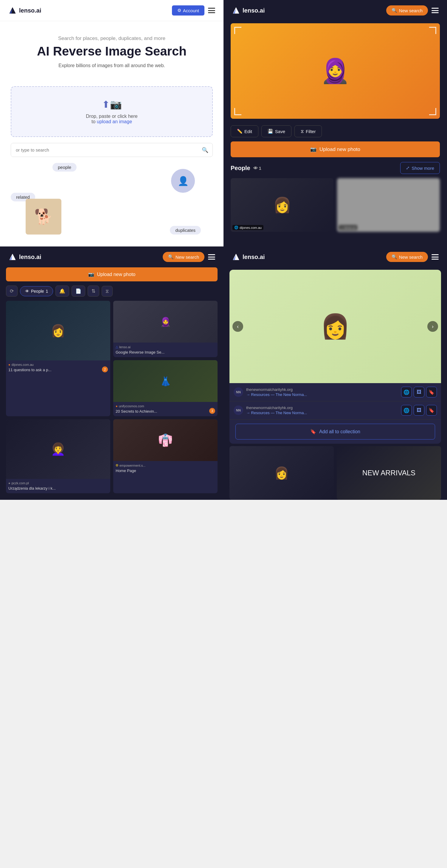 The height and width of the screenshot is (868, 447). I want to click on filter-row: ⟳ 👁 People 1 🔔 📄 ⇅ ⧖, so click(112, 293).